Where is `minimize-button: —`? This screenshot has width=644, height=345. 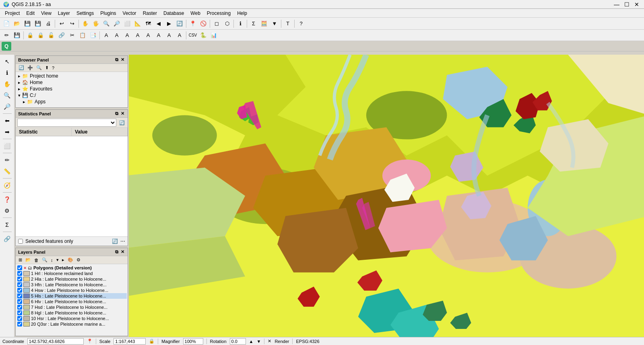
minimize-button: — is located at coordinates (617, 4).